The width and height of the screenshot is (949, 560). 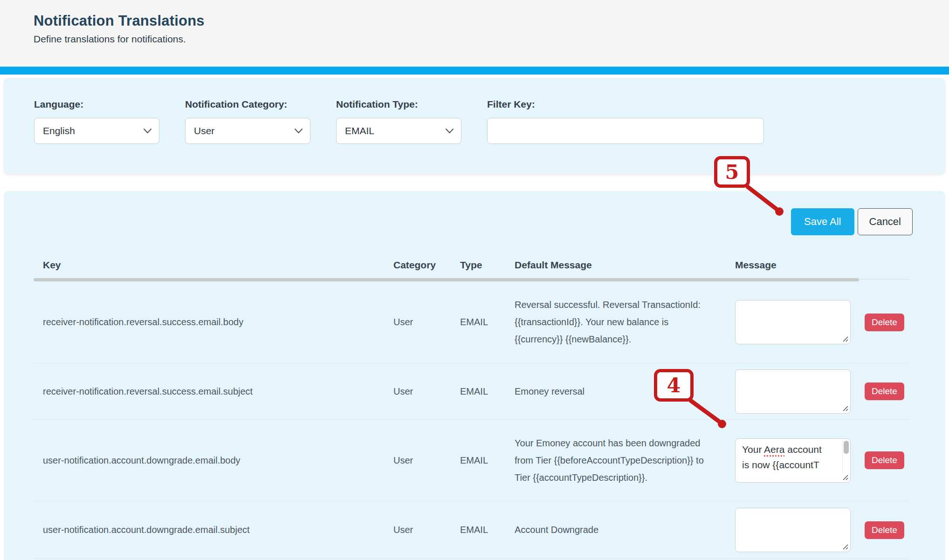 I want to click on language-filter-group: Language: English, so click(x=97, y=136).